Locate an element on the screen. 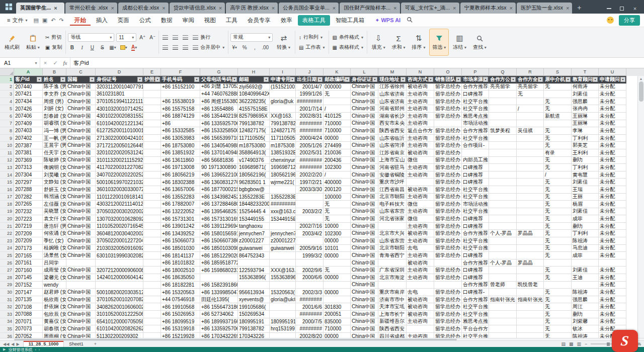 The width and height of the screenshot is (644, 352). header-cell: 护照号▾ is located at coordinates (152, 79).